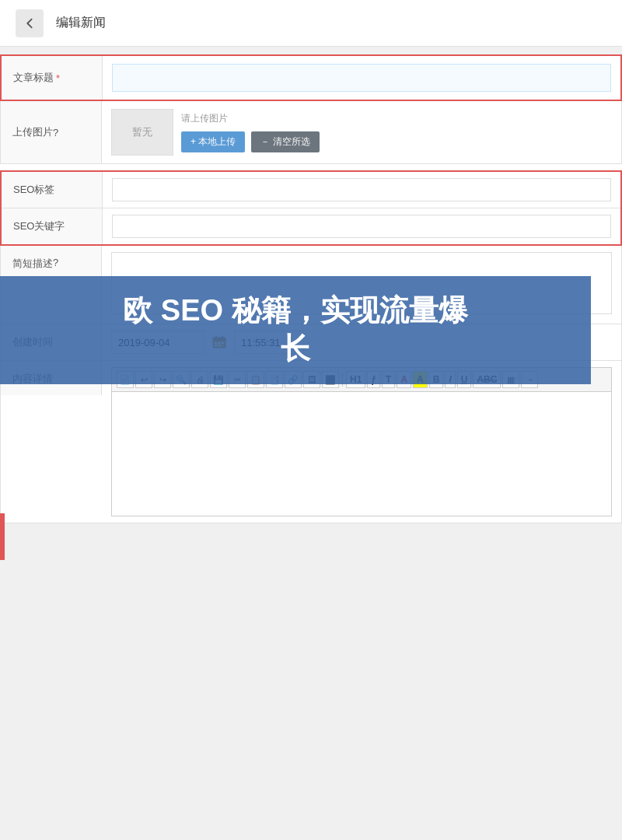 This screenshot has height=840, width=622. Describe the element at coordinates (362, 454) in the screenshot. I see `editor-body` at that location.